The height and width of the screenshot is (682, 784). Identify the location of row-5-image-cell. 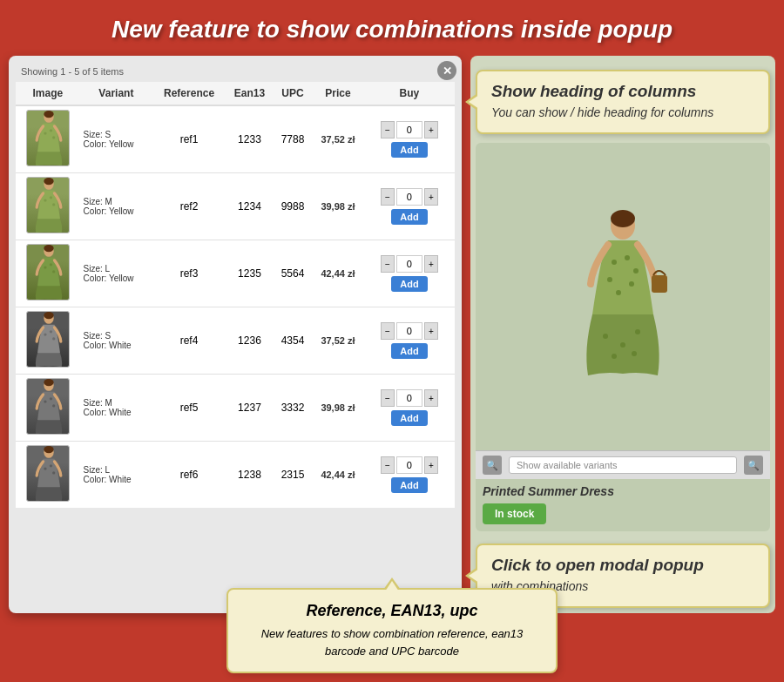
(48, 476).